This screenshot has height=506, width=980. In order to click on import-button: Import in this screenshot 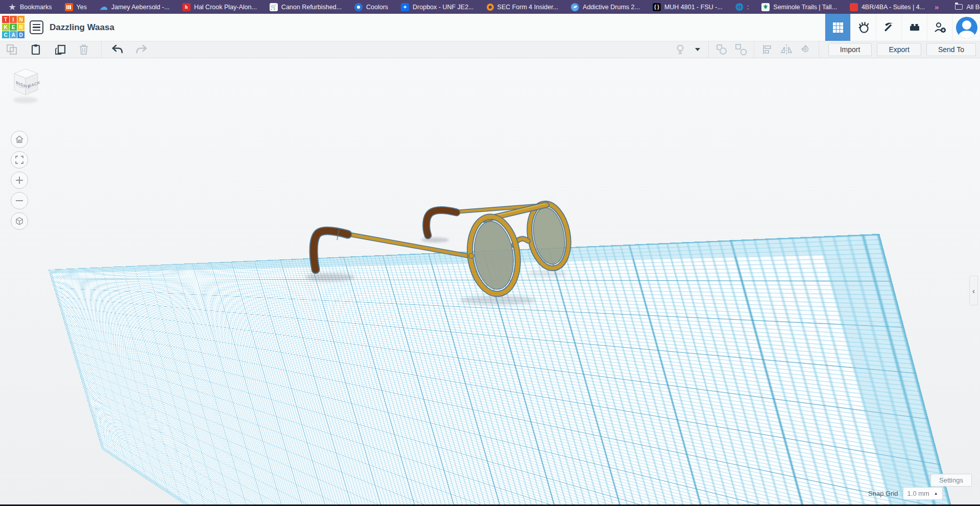, I will do `click(850, 50)`.